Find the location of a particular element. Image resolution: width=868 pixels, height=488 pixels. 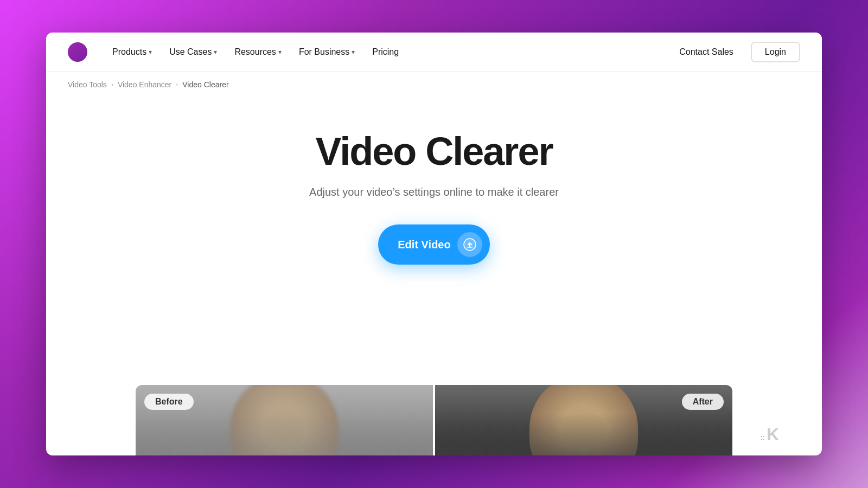

nav-right: Contact Sales Login is located at coordinates (736, 52).